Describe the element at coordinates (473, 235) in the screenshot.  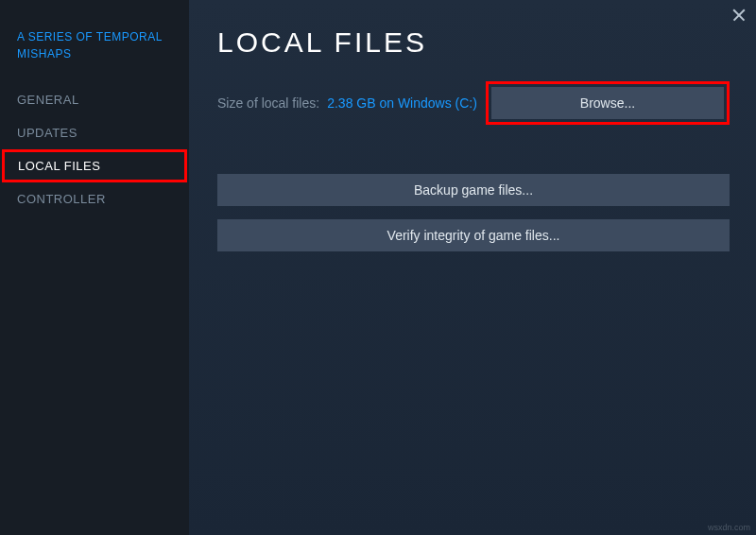
I see `verify-button: Verify integrity of game files...` at that location.